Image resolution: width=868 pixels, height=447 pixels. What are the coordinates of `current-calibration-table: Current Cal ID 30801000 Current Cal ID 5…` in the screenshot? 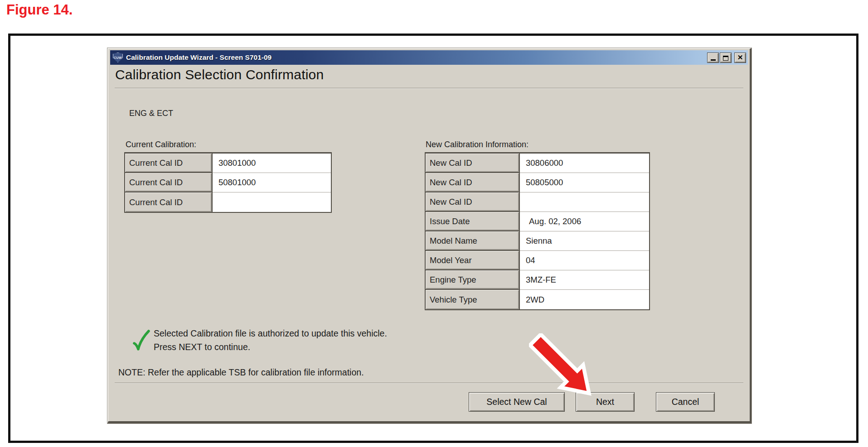 It's located at (228, 183).